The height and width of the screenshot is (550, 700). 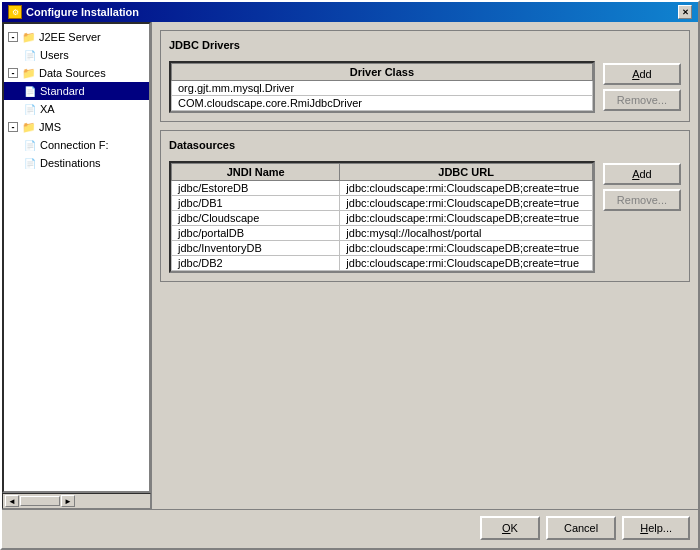 I want to click on tree-item-standard: 📄 Standard, so click(x=76, y=91).